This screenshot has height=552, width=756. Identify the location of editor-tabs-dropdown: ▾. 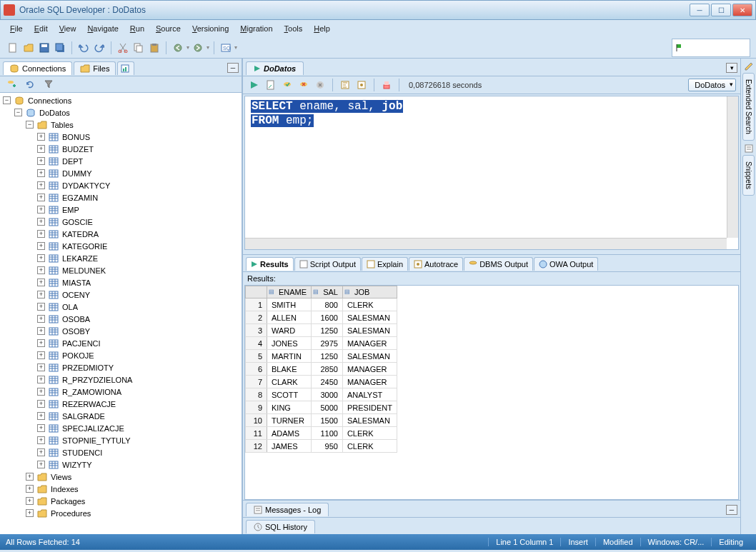
(732, 68).